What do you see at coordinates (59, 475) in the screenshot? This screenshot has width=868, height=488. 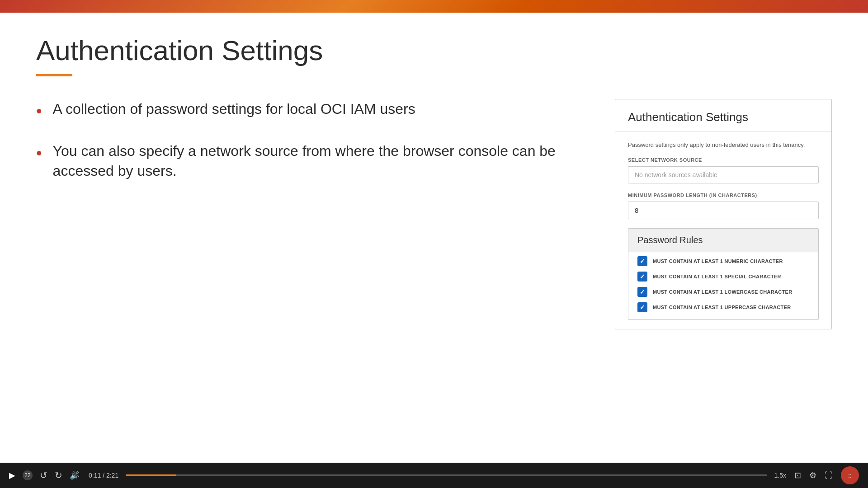 I see `forward-button: ↻` at bounding box center [59, 475].